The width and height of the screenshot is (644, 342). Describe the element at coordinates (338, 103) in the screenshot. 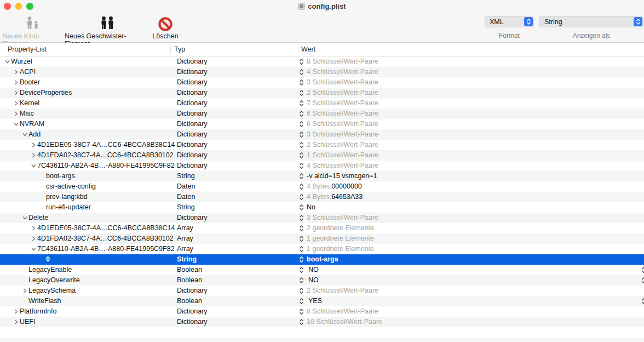

I see `row-value-cell: 7 Schlüssel/Wert-Paare` at that location.